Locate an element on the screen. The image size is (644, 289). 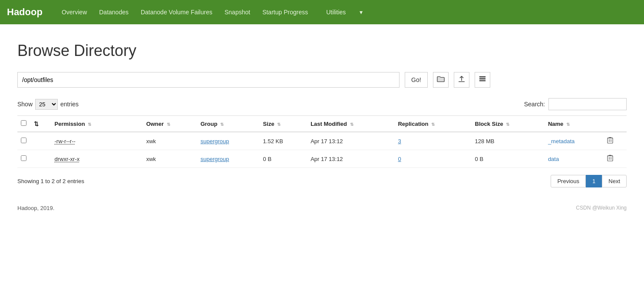
path-bar: Go! is located at coordinates (322, 80).